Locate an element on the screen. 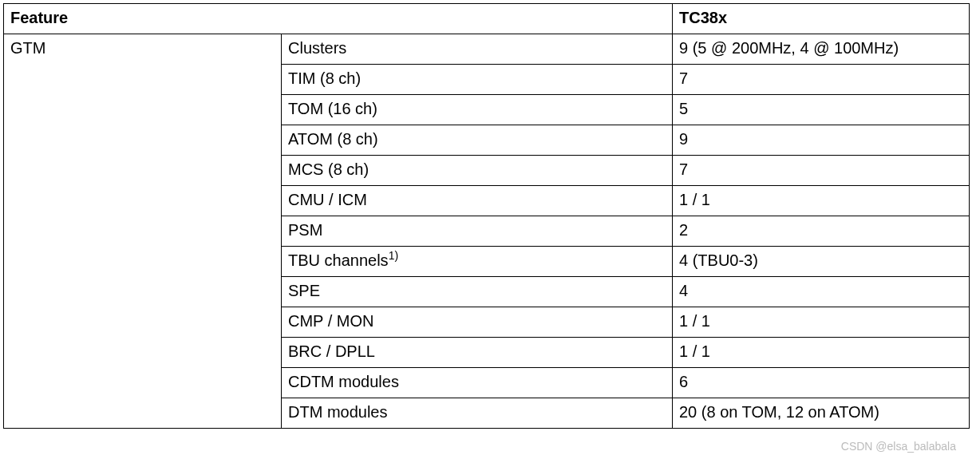 This screenshot has width=980, height=459. value-cell: 2 is located at coordinates (821, 231).